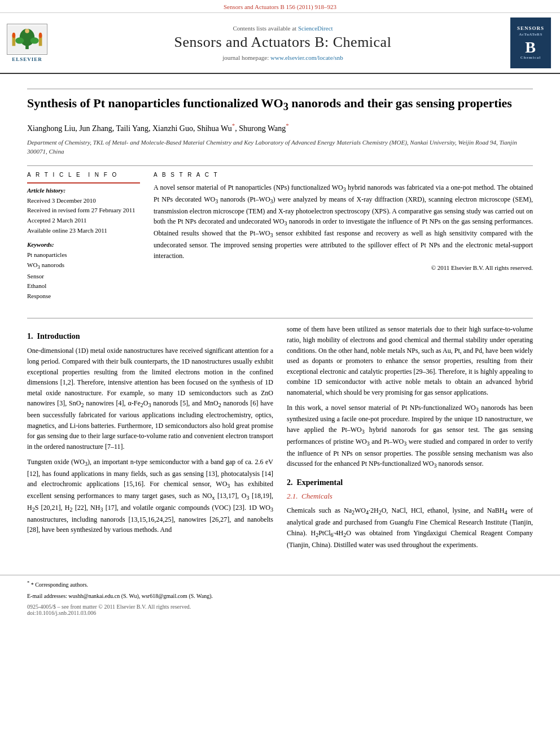 This screenshot has height=747, width=560. Describe the element at coordinates (410, 527) in the screenshot. I see `chemicals-text: Chemicals such as Na2WO4·2H2O, NaCl, HCl…` at that location.